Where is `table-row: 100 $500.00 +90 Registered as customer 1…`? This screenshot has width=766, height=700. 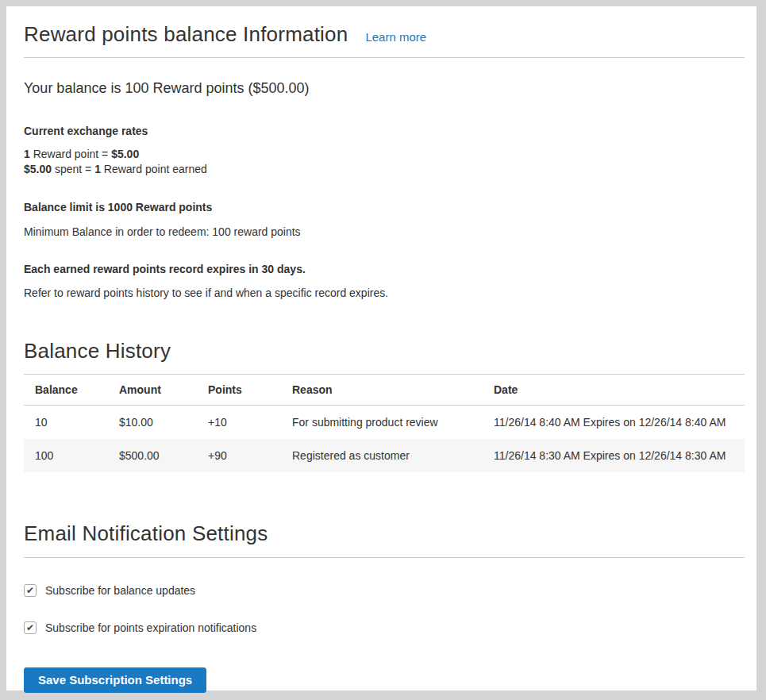
table-row: 100 $500.00 +90 Registered as customer 1… is located at coordinates (384, 456).